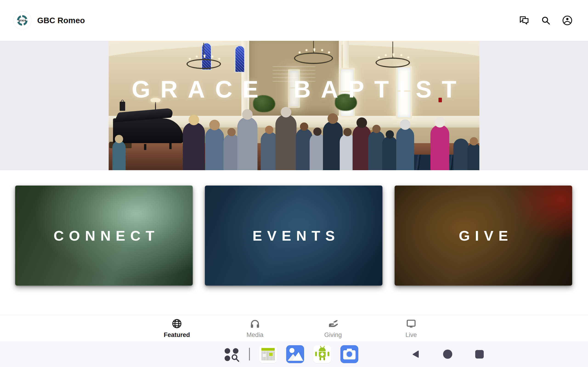 The width and height of the screenshot is (588, 367). Describe the element at coordinates (294, 89) in the screenshot. I see `hero-title: GRACE BAPTIST` at that location.